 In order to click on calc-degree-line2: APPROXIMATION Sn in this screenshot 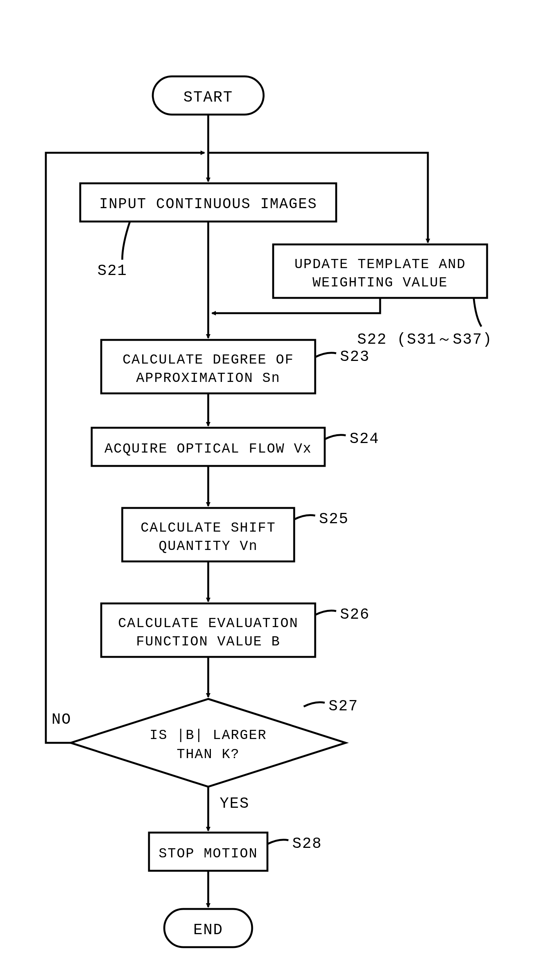, I will do `click(208, 379)`.